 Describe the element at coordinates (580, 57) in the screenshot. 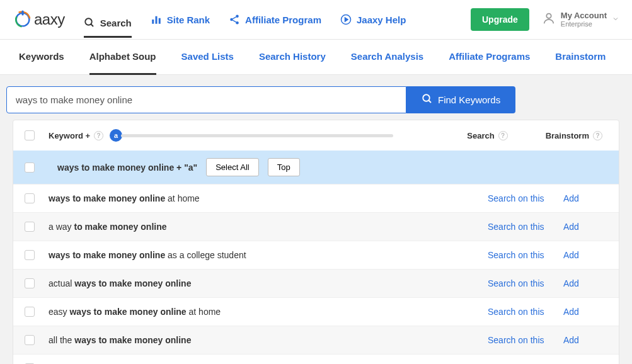

I see `tab-brainstorm: Brainstorm` at that location.